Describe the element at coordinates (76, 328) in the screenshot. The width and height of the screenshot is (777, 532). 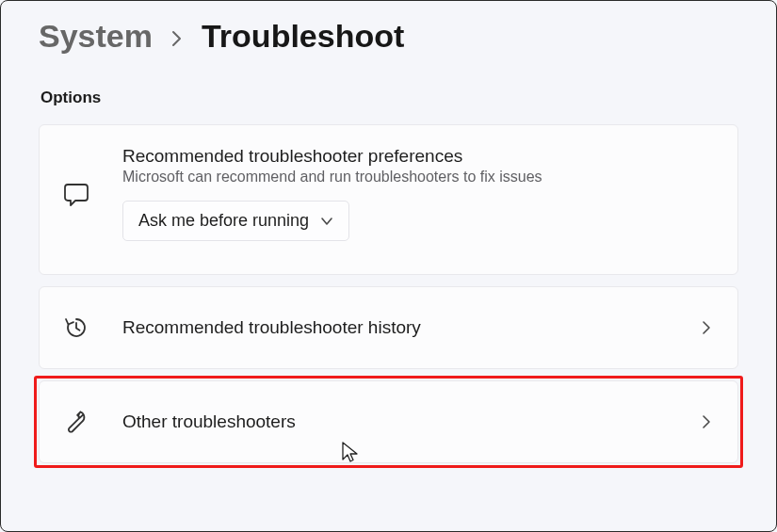
I see `history-icon` at that location.